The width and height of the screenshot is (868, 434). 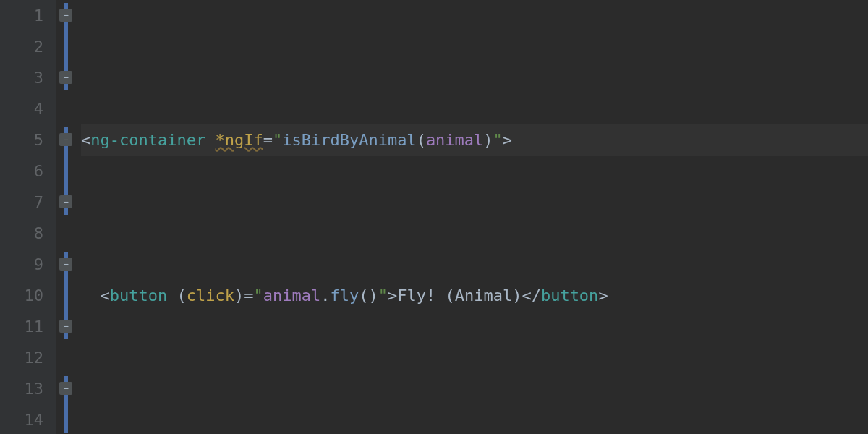 I want to click on event-binding: click, so click(x=210, y=295).